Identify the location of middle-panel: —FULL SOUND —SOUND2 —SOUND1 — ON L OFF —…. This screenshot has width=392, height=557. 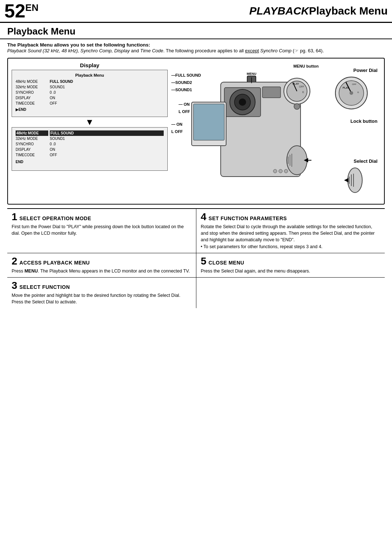
(245, 131).